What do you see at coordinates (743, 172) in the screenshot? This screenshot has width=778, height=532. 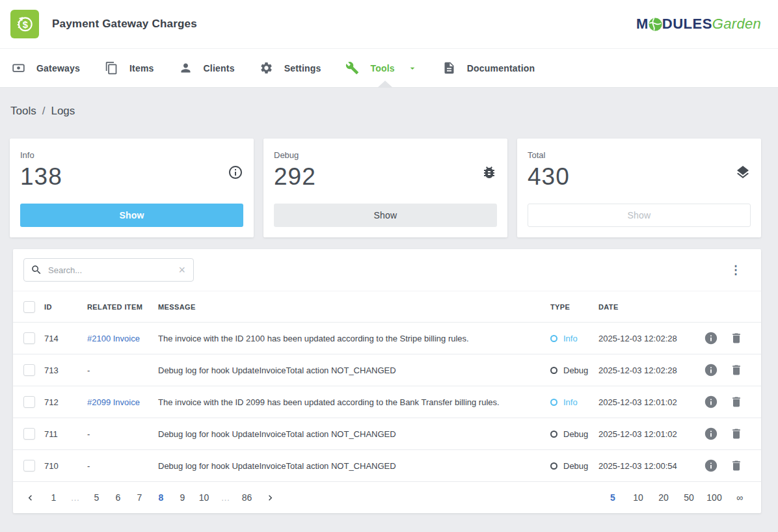 I see `layers-icon` at bounding box center [743, 172].